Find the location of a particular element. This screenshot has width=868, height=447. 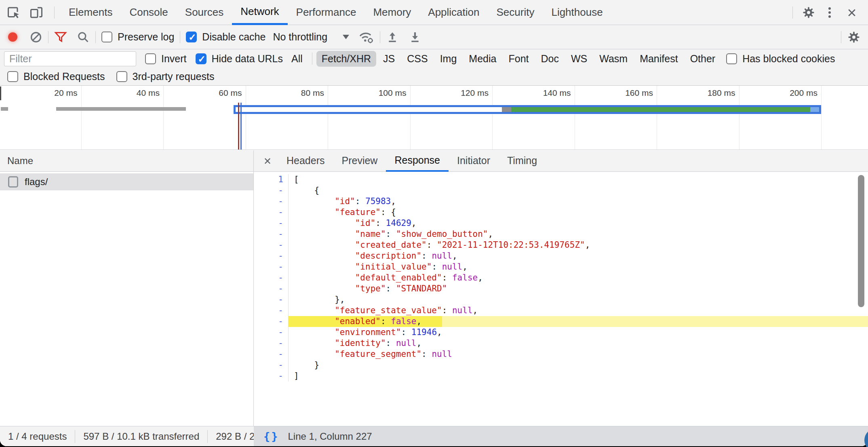

filter-funnel-icon is located at coordinates (61, 37).